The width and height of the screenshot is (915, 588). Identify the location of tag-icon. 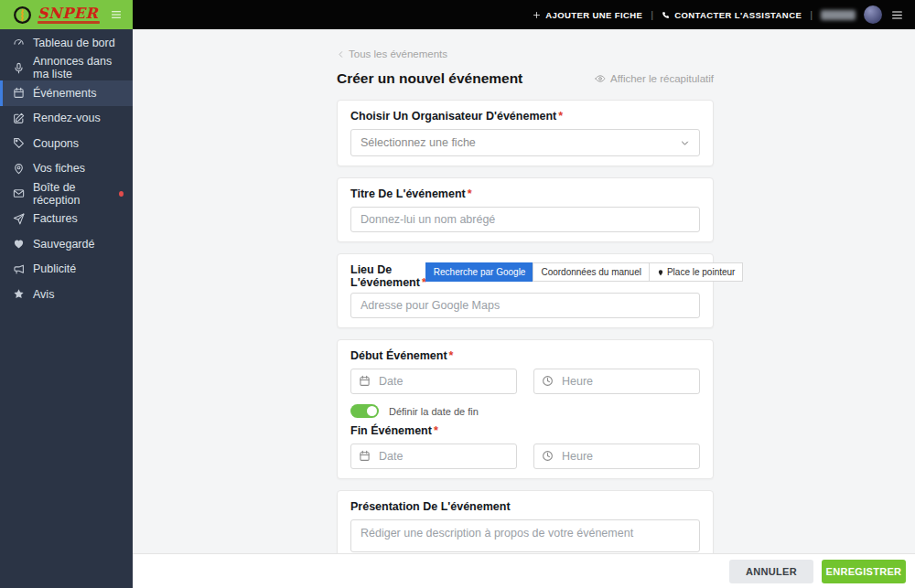
(18, 143).